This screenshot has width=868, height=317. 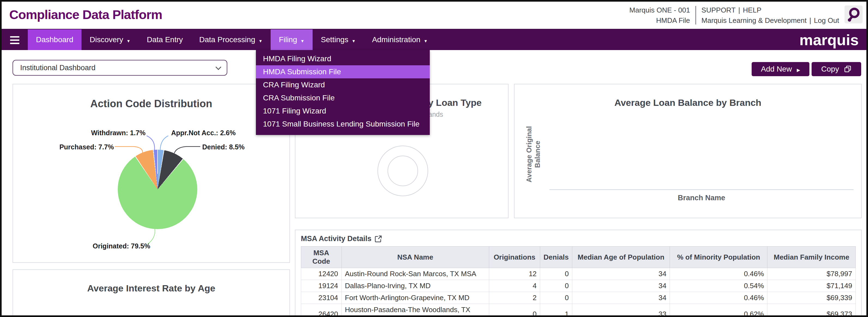 I want to click on menu-item-1071-filing-wizard: 1071 Filing Wizard, so click(x=343, y=111).